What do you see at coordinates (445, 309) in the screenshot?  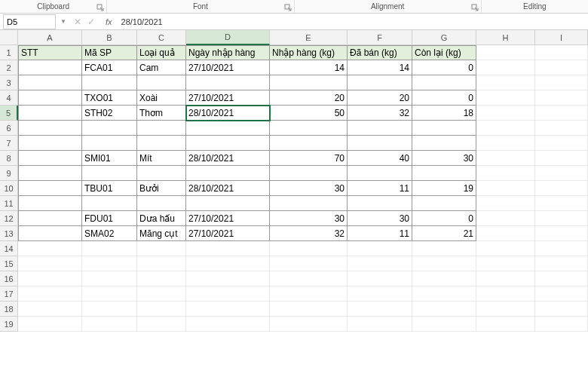 I see `cell-G18` at bounding box center [445, 309].